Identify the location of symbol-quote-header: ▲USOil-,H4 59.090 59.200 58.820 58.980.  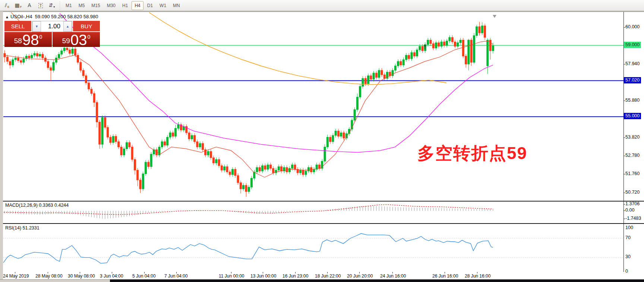
(52, 16).